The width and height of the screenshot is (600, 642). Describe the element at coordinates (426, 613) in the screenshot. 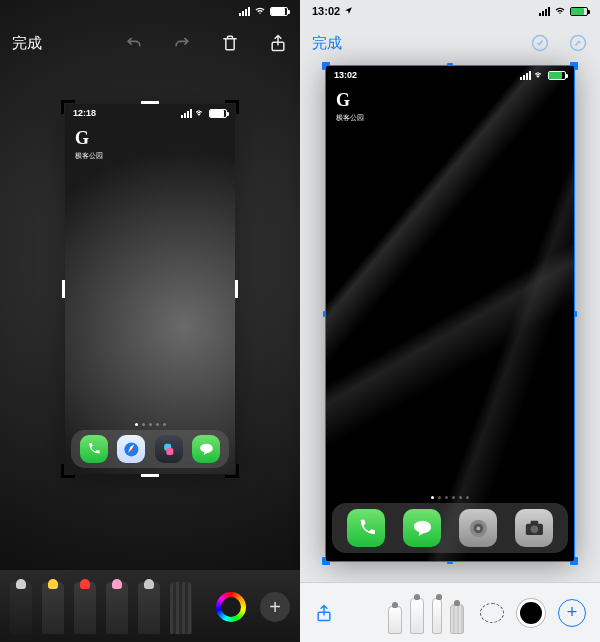

I see `pen-tools` at that location.